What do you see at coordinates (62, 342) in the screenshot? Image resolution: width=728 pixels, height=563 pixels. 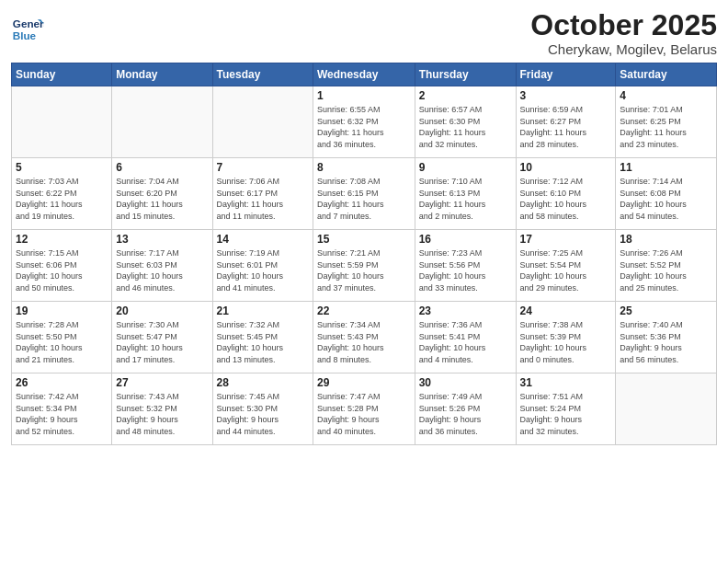 I see `day-info: Sunrise: 7:28 AM Sunset: 5:50 PM Dayligh…` at bounding box center [62, 342].